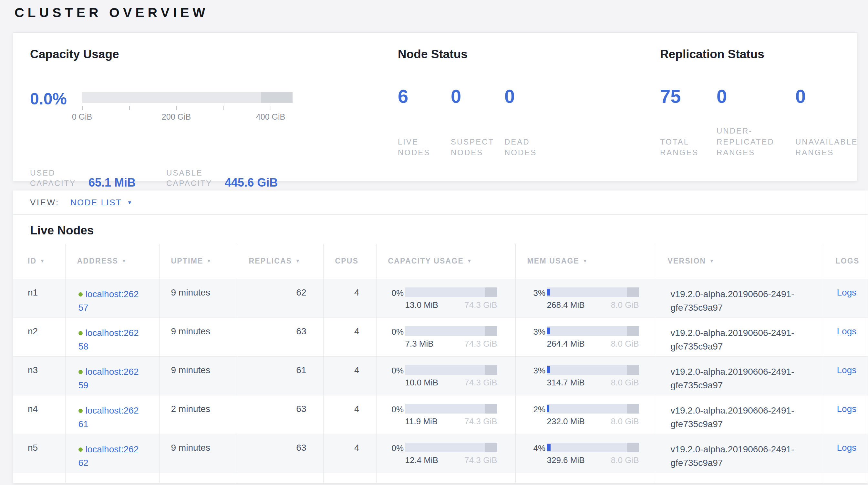 This screenshot has height=485, width=868. Describe the element at coordinates (112, 183) in the screenshot. I see `used-capacity-value: 65.1 MiB` at that location.